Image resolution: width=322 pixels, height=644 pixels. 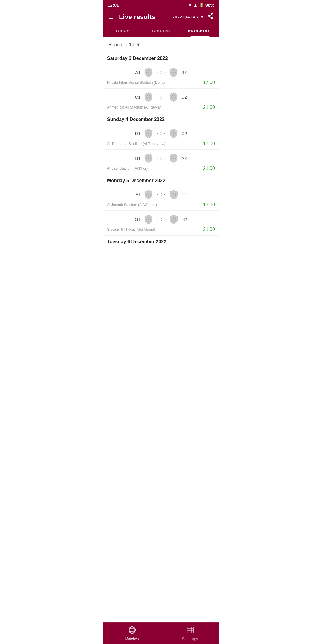 I want to click on stadium-text: Ahmed bin Ali Stadium (Al Rayyan), so click(x=135, y=107).